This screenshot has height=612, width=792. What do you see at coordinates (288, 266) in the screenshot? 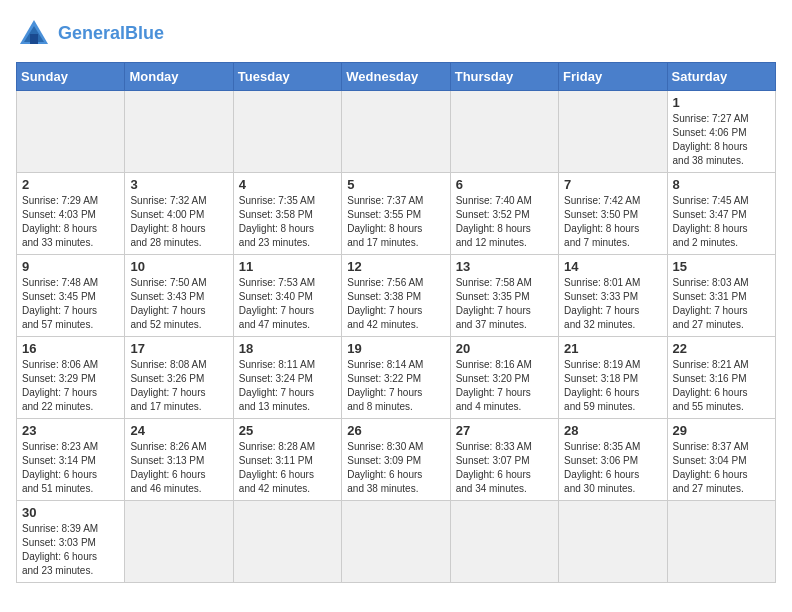
I see `day-number: 11` at bounding box center [288, 266].